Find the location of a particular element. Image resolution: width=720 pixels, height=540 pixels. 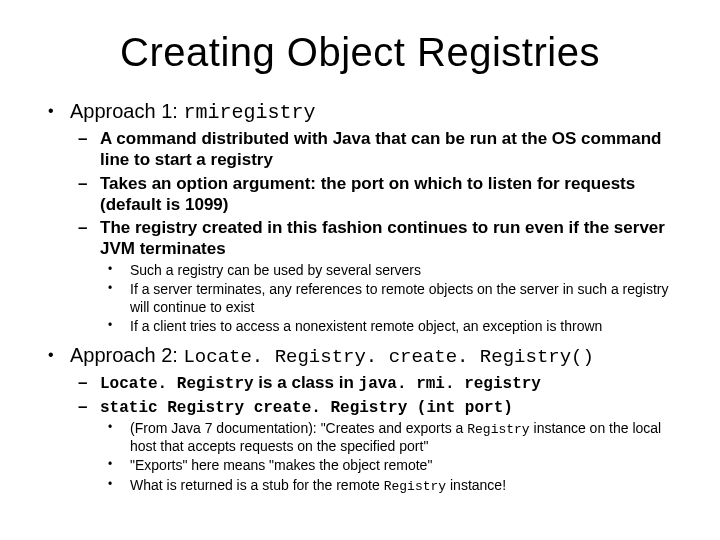

approach-2-sub-1: Locate. Registry is a class in java. rmi… is located at coordinates (360, 383).